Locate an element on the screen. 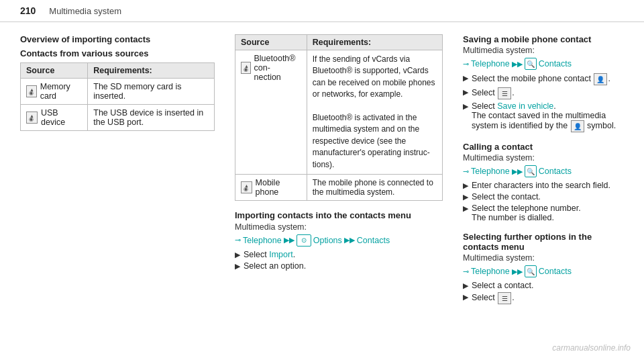 Image resolution: width=644 pixels, height=358 pixels. nav-options-icon: ⊙ is located at coordinates (304, 240).